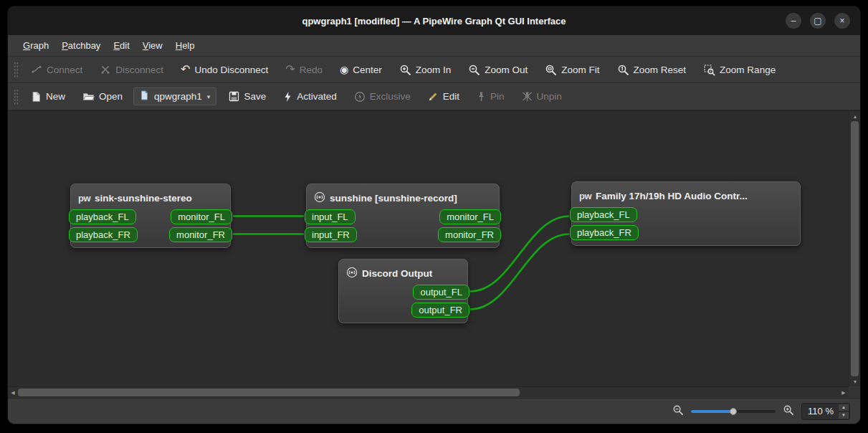 The height and width of the screenshot is (433, 868). What do you see at coordinates (788, 411) in the screenshot?
I see `zoom-in-icon` at bounding box center [788, 411].